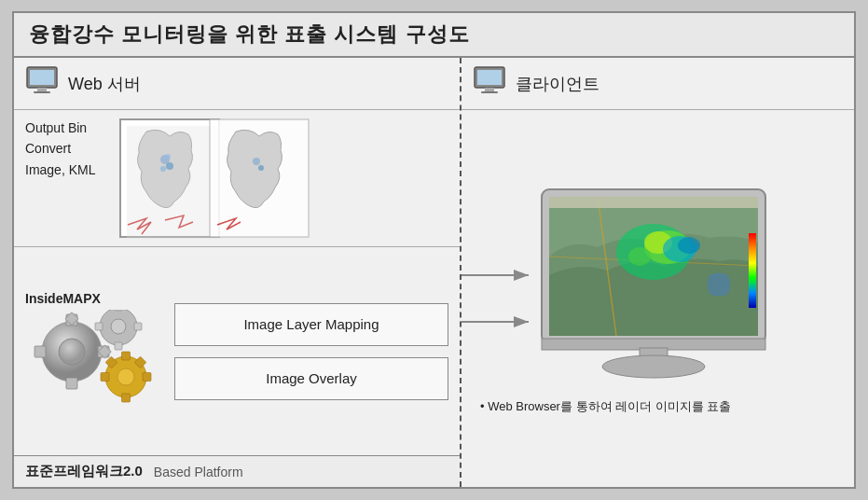 The height and width of the screenshot is (500, 868). I want to click on image-layer-mapping-box: Image Layer Mapping, so click(311, 325).